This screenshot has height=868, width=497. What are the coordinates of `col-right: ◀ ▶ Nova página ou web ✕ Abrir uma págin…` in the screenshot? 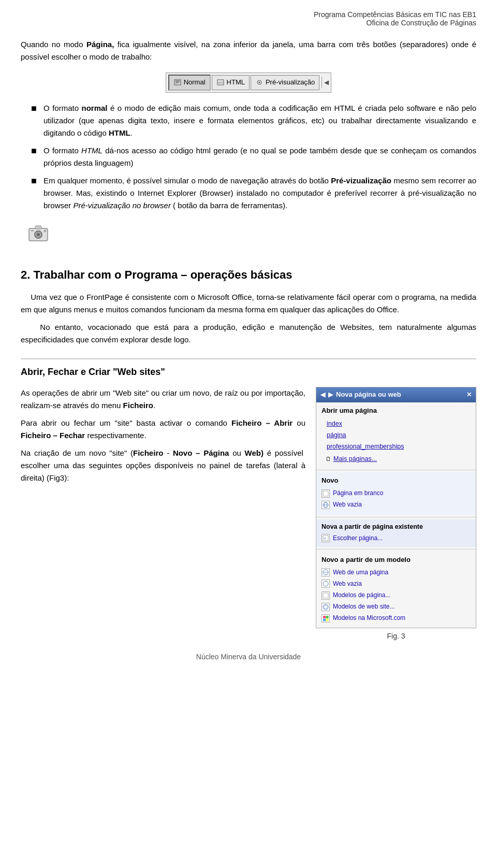 It's located at (396, 515).